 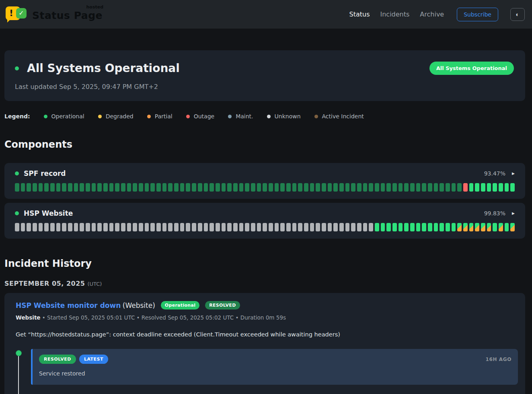 I want to click on latest-update-box: RESOLVED LATEST 16H AGO Service restored, so click(x=274, y=367).